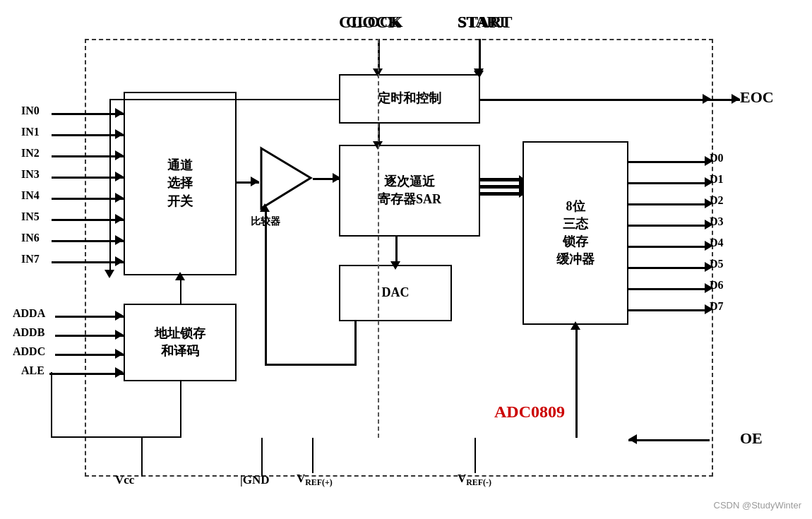  I want to click on addr-to-channel-arrow, so click(180, 276).